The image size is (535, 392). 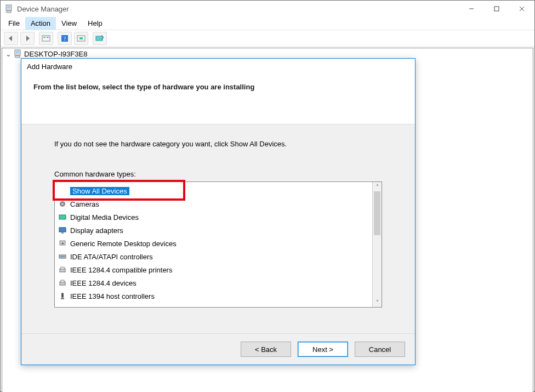 I want to click on tree-root-label: DESKTOP-I93F3E8, so click(x=56, y=54).